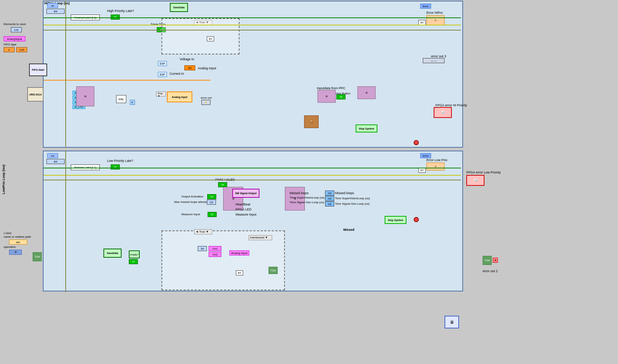 This screenshot has width=618, height=364. I want to click on path-label: c:\test, so click(7, 233).